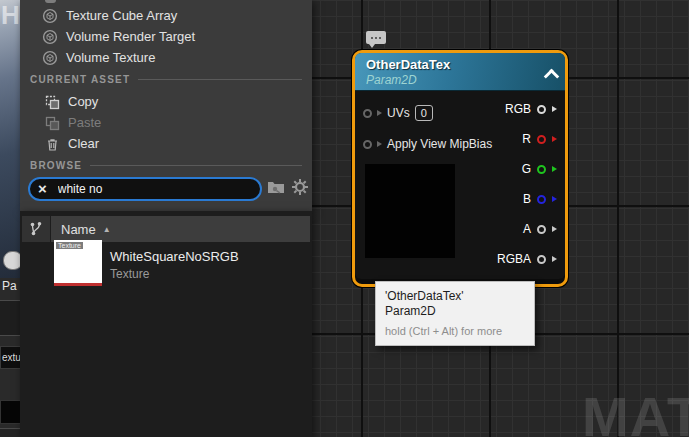 This screenshot has width=689, height=437. Describe the element at coordinates (166, 37) in the screenshot. I see `menu-item-volume-render-target: Volume Render Target` at that location.